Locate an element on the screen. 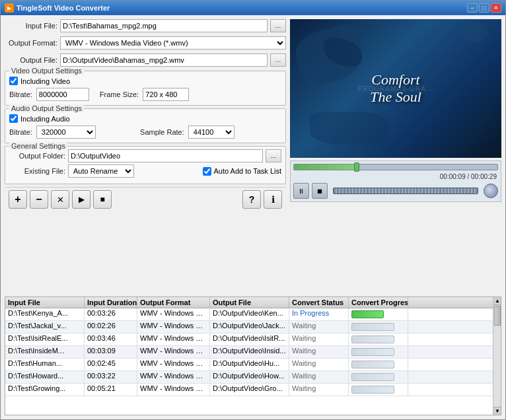 This screenshot has height=420, width=506. audio-bitrate-label: Bitrate: is located at coordinates (21, 132).